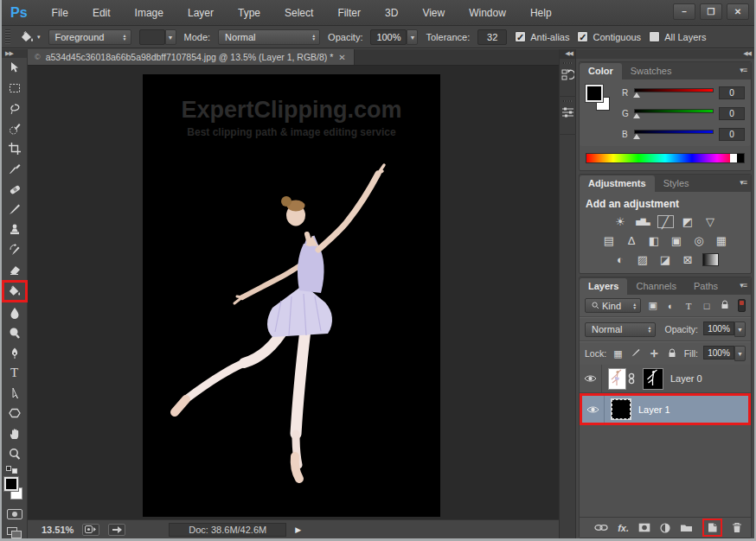 The width and height of the screenshot is (756, 541). Describe the element at coordinates (15, 453) in the screenshot. I see `zoom-tool` at that location.